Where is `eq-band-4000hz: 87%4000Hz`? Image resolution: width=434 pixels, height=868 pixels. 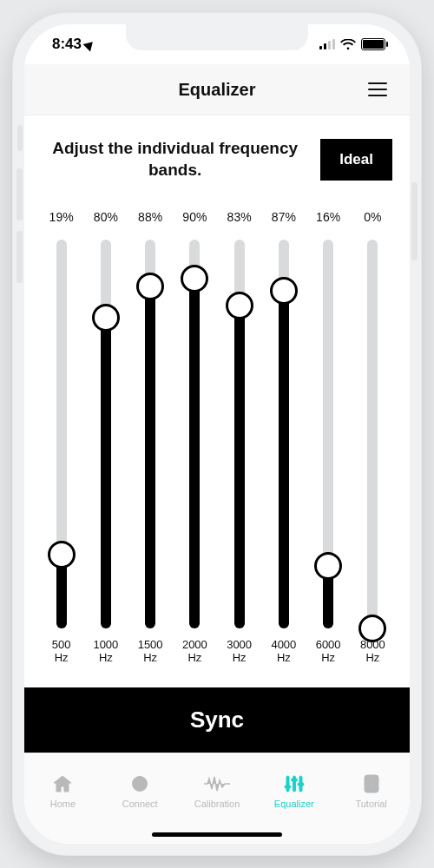
eq-band-4000hz: 87%4000Hz is located at coordinates (283, 438).